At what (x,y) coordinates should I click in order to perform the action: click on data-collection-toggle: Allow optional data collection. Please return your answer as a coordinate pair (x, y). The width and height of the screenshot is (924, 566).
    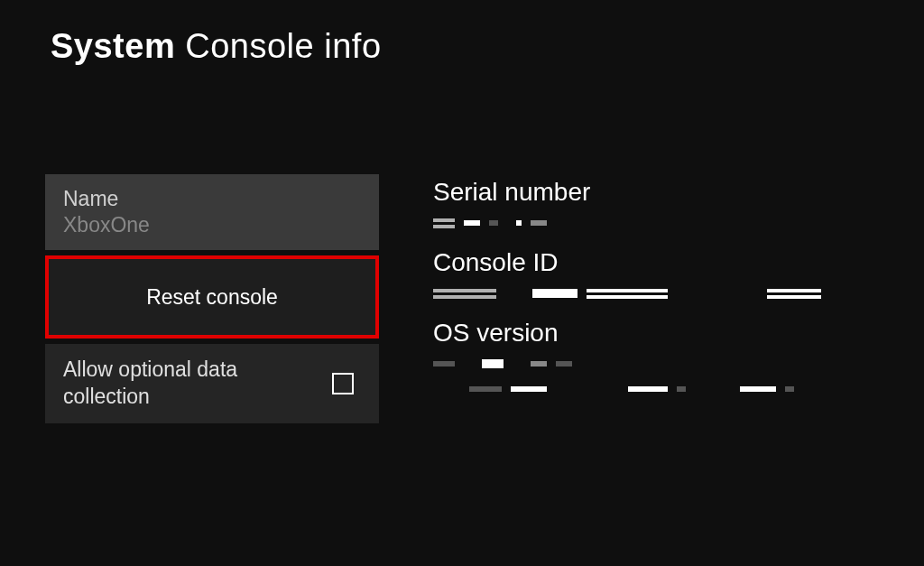
    Looking at the image, I should click on (212, 384).